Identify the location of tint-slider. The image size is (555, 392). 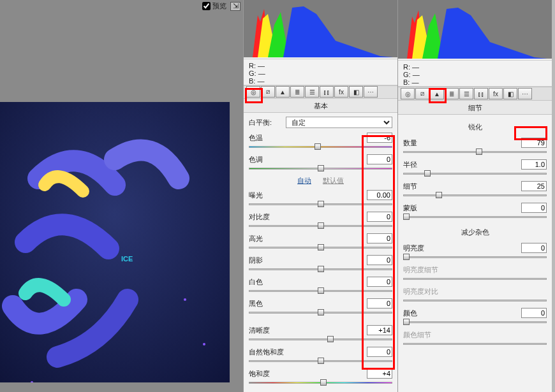
(321, 168).